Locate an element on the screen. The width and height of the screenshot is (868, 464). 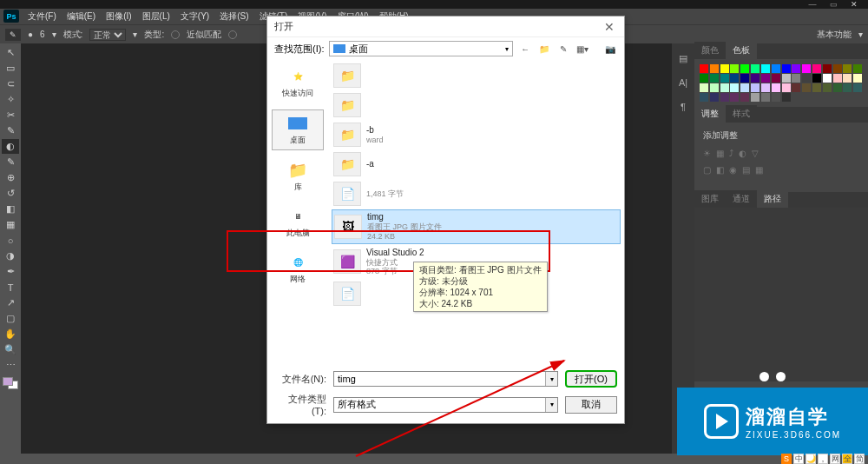
open-button: 打开(O) is located at coordinates (591, 379).